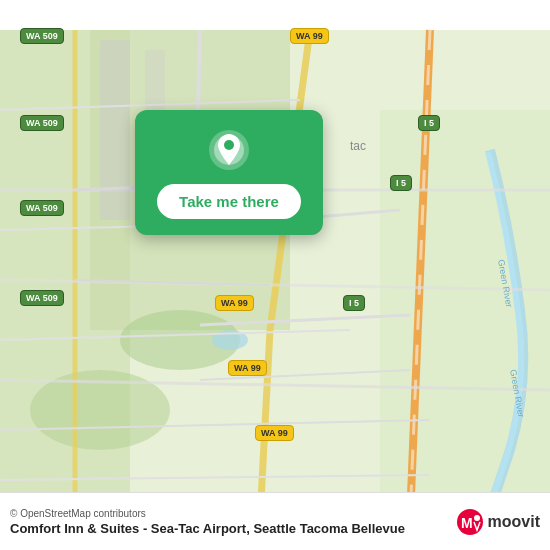  I want to click on popup-card: Take me there, so click(229, 172).